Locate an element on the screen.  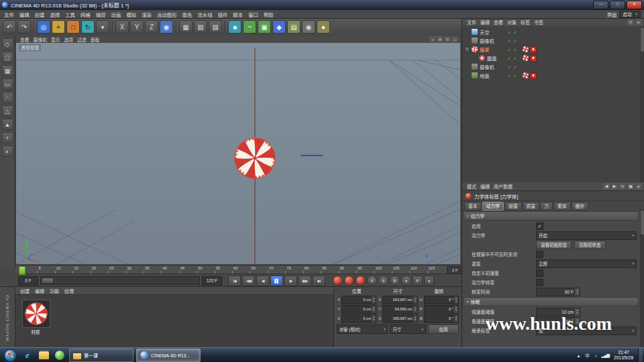
menu-edit: 编辑 is located at coordinates (24, 15).